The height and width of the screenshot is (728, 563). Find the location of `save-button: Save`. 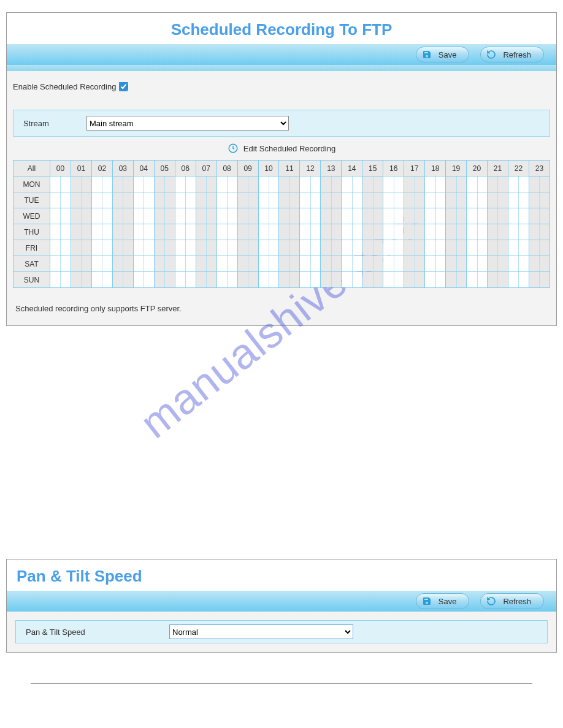

save-button: Save is located at coordinates (443, 55).